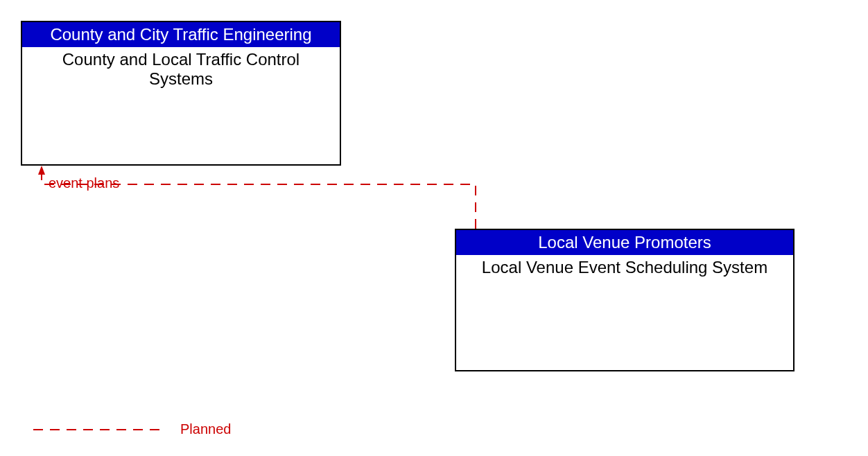  Describe the element at coordinates (181, 68) in the screenshot. I see `entity-body-county-traffic: County and Local Traffic Control Systems` at that location.